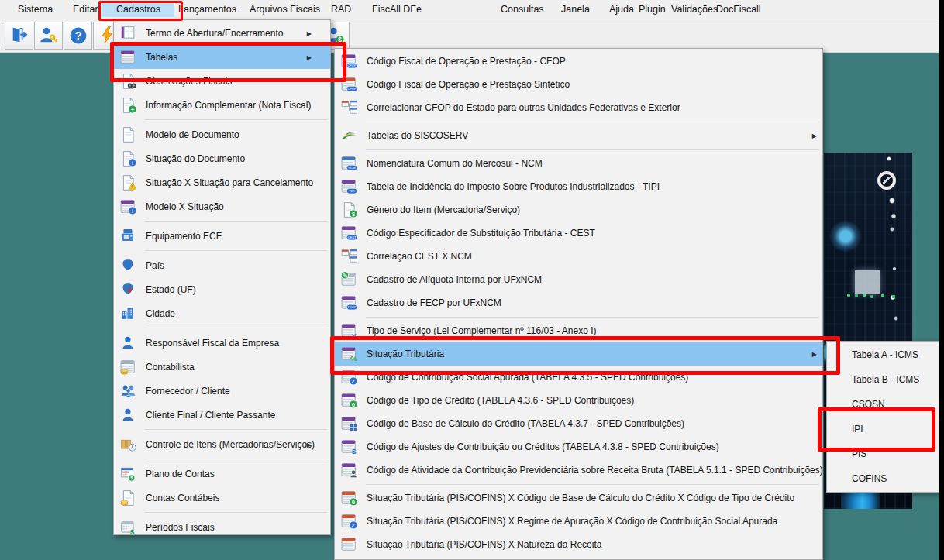 The image size is (944, 560). What do you see at coordinates (883, 404) in the screenshot?
I see `menu-item-csosn: CSOSN` at bounding box center [883, 404].